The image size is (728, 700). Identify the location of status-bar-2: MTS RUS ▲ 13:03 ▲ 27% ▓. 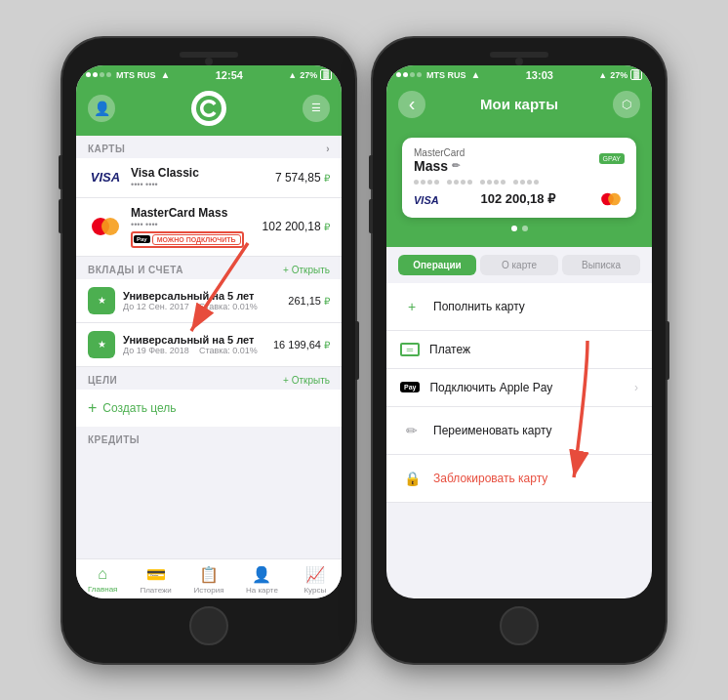
(519, 75).